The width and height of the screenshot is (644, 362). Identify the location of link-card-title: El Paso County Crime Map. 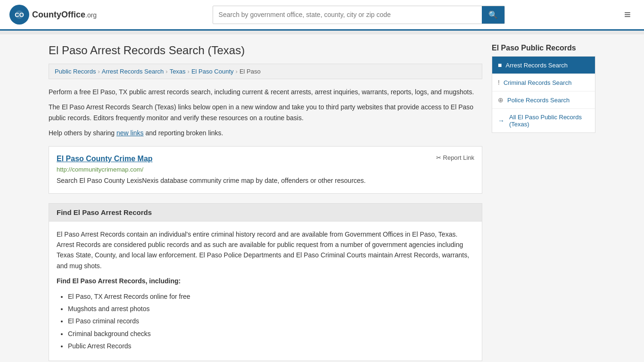
(105, 158).